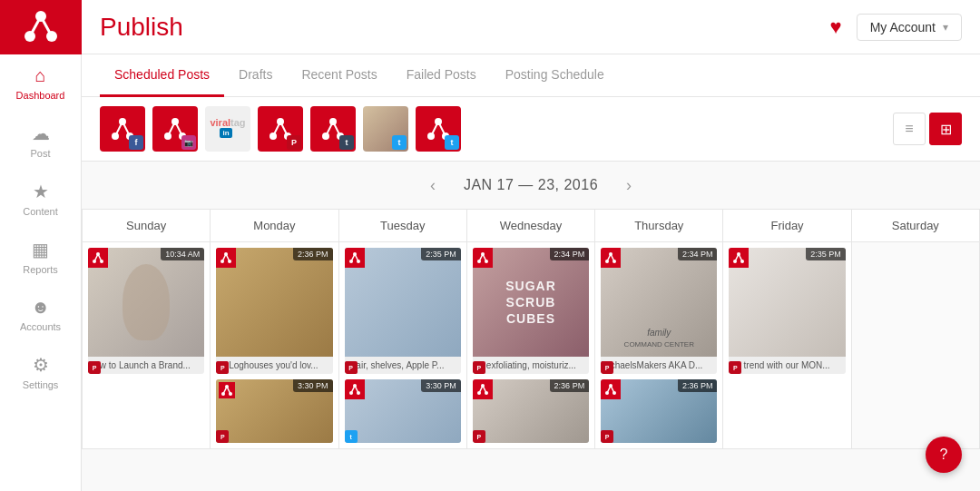 The image size is (980, 491). What do you see at coordinates (837, 27) in the screenshot?
I see `heart-icon: ♥` at bounding box center [837, 27].